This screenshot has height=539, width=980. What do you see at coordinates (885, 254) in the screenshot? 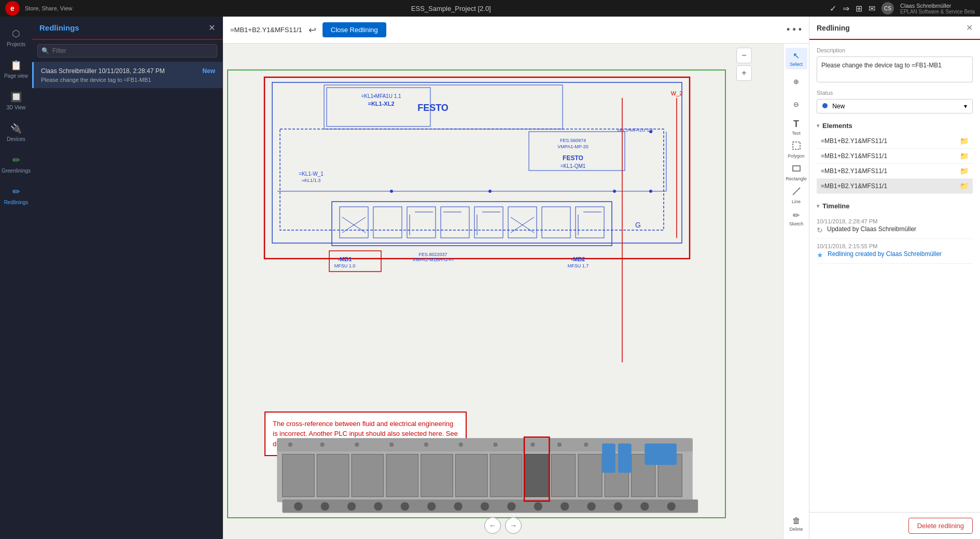
I see `timeline-link: Redlining created by Claas Schreibmüller` at bounding box center [885, 254].